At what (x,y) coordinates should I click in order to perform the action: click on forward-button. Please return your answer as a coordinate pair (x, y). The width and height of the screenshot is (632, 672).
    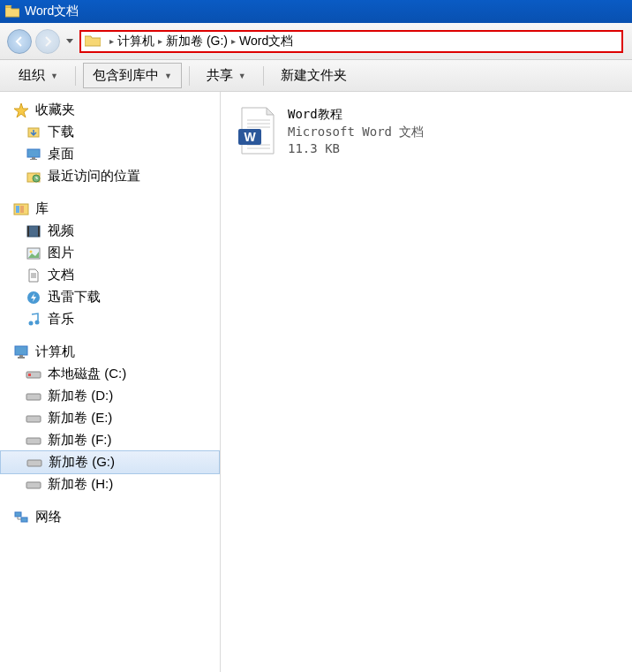
    Looking at the image, I should click on (48, 42).